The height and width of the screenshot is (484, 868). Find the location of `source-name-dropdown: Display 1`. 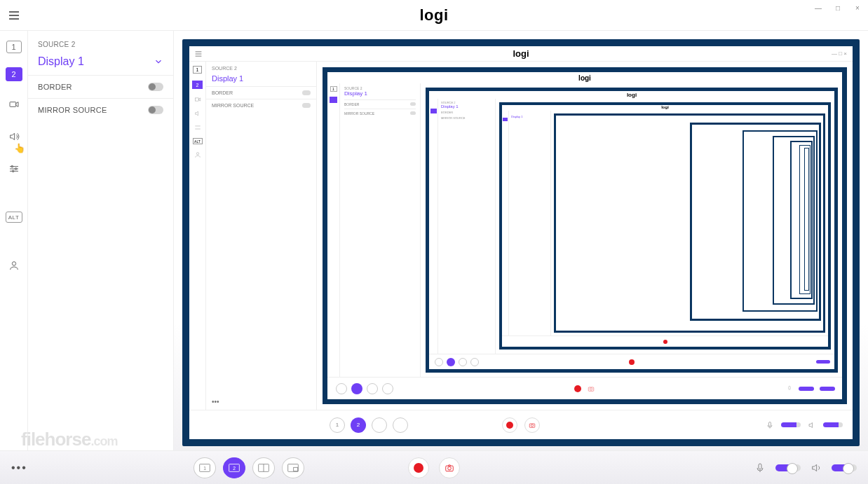

source-name-dropdown: Display 1 is located at coordinates (101, 64).